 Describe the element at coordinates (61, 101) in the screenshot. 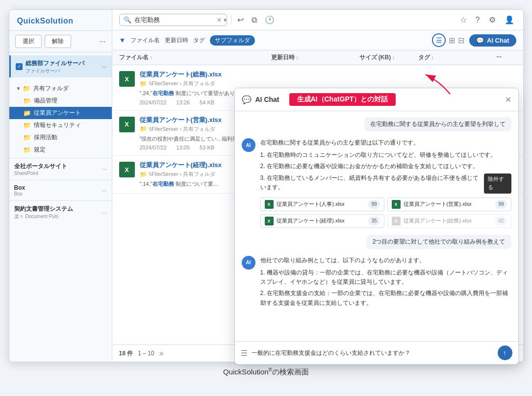

I see `tree-item-bihin: 📁 備品管理` at that location.